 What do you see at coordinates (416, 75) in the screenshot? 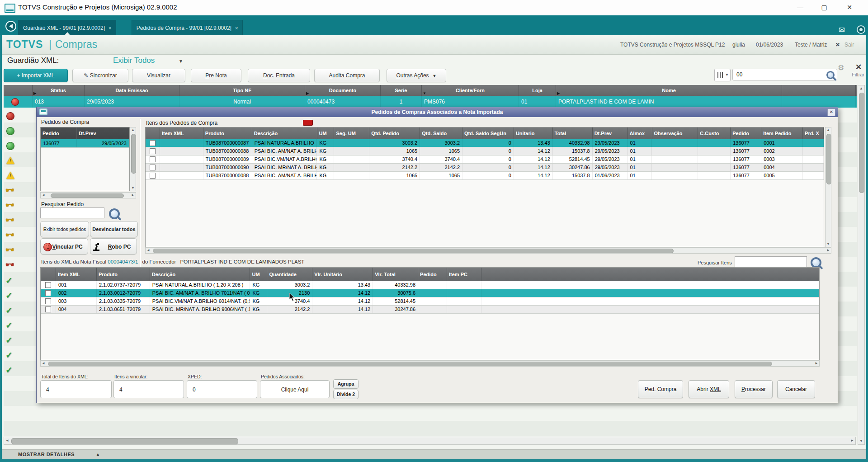
I see `outras-acoes-button: Outras Ações▼` at bounding box center [416, 75].